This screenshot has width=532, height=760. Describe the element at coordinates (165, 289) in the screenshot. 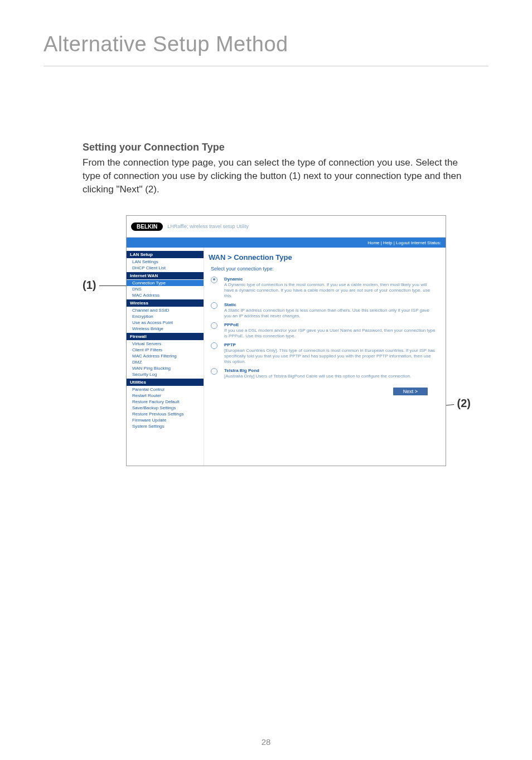

I see `sidebar-item: DNS` at that location.